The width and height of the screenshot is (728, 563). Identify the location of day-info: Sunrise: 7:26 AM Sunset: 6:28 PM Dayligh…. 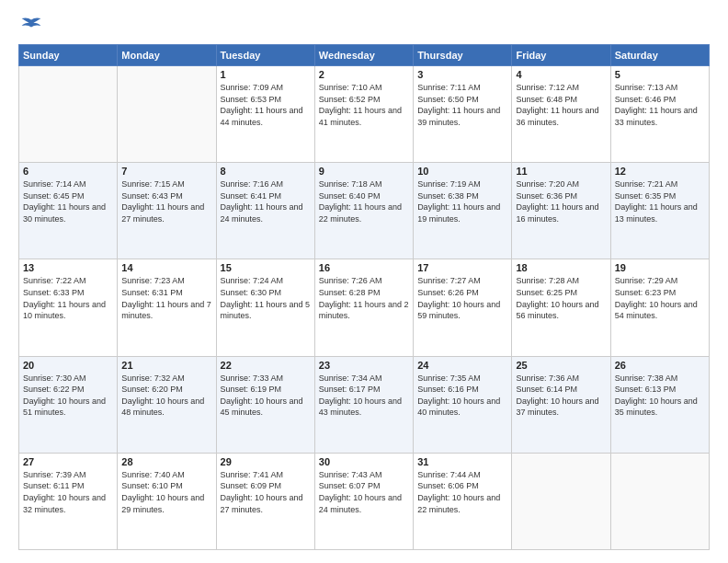
(364, 298).